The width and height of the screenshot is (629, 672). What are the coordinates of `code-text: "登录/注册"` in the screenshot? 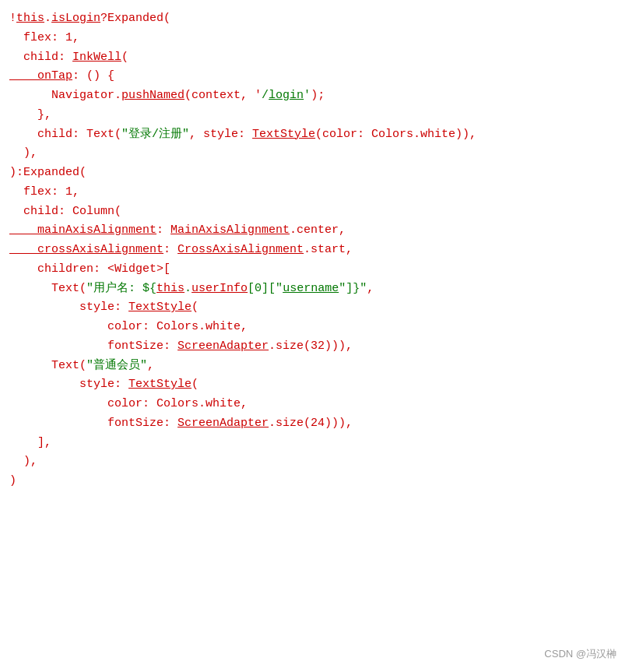 It's located at (156, 134).